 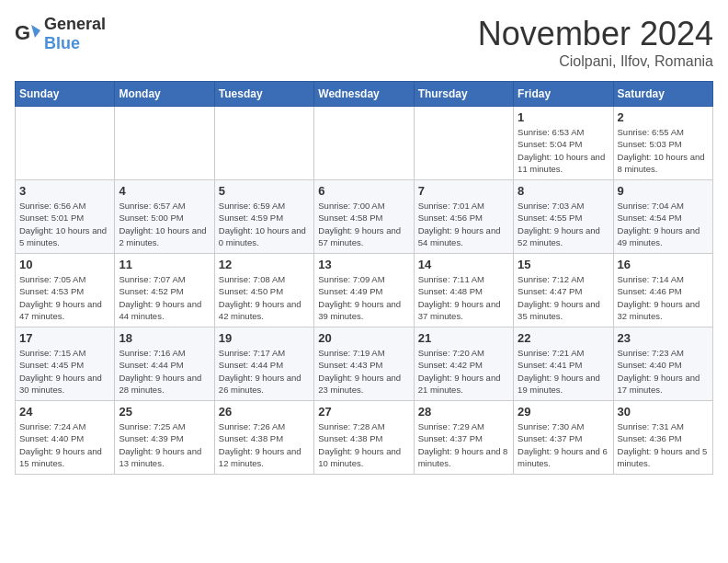 What do you see at coordinates (563, 94) in the screenshot?
I see `weekday-header: Friday` at bounding box center [563, 94].